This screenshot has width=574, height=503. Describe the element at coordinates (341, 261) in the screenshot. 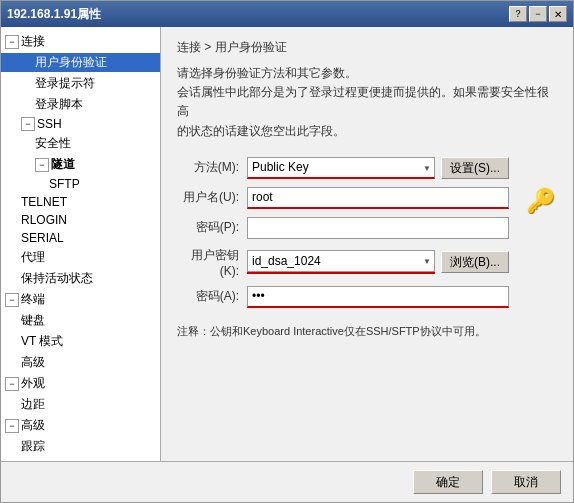

I see `userkey-select: id_dsa_1024 id_rsa_2048` at that location.